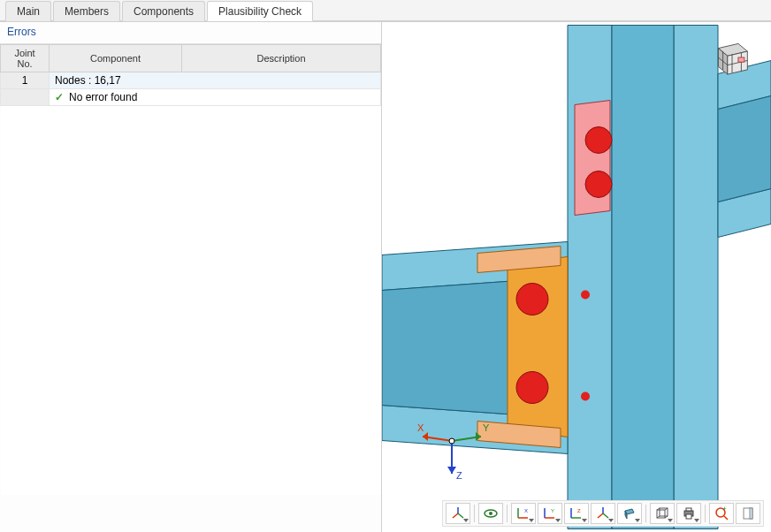  What do you see at coordinates (87, 11) in the screenshot?
I see `tab-members: Members` at bounding box center [87, 11].